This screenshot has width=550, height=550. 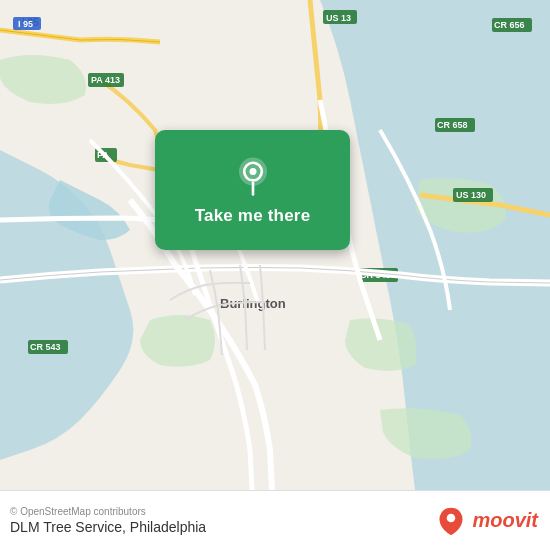 I want to click on svg-text: CR 658, so click(x=452, y=125).